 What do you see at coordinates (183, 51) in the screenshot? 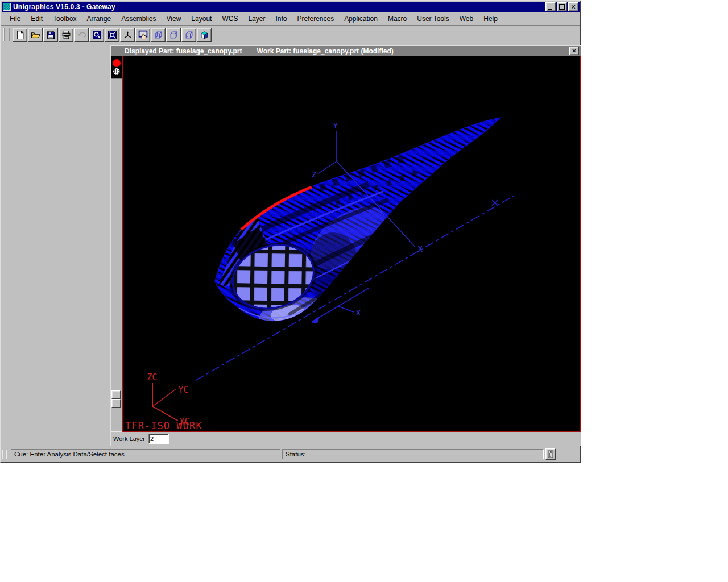
I see `displayed-part-label: Displayed Part: fuselage_canopy.prt` at bounding box center [183, 51].